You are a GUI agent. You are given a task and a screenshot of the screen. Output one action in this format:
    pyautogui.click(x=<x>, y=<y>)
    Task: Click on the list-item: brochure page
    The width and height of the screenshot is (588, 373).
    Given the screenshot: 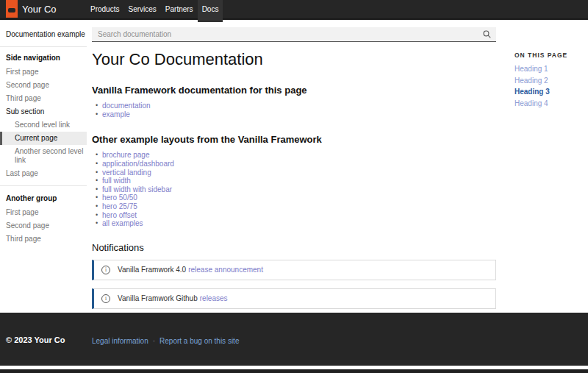 What is the action you would take?
    pyautogui.click(x=299, y=155)
    